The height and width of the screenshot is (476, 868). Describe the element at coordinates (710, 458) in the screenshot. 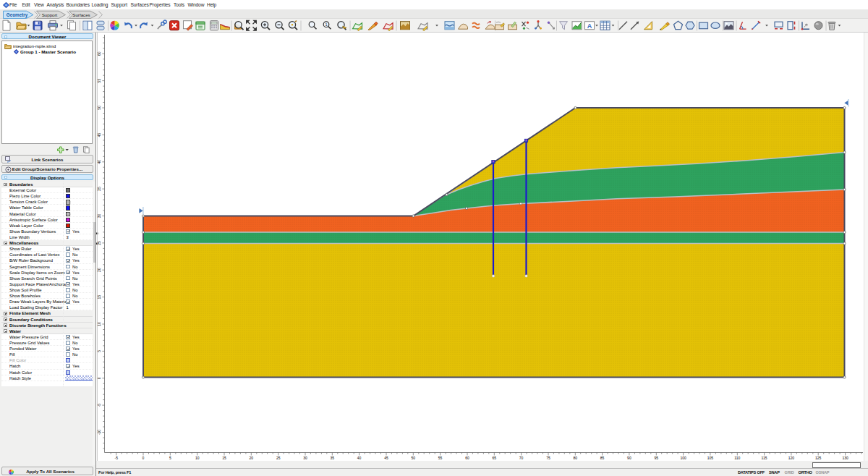

I see `svg-text: 105` at that location.